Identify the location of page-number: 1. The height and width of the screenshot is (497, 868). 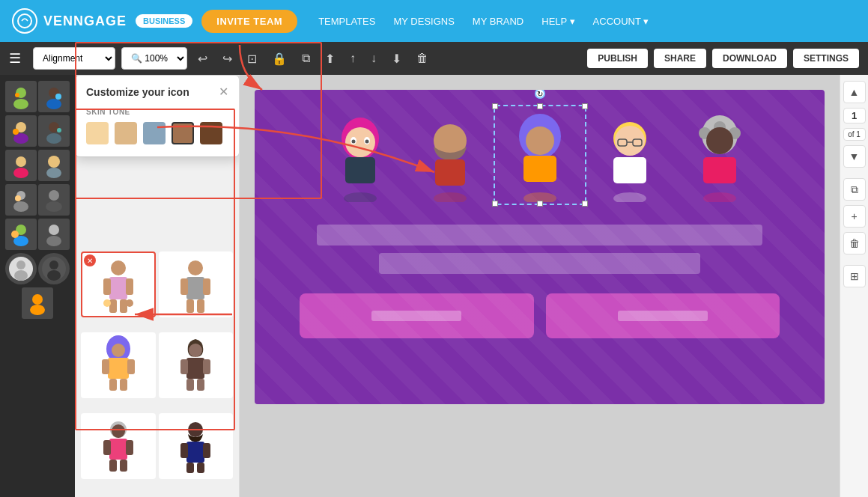
(855, 115).